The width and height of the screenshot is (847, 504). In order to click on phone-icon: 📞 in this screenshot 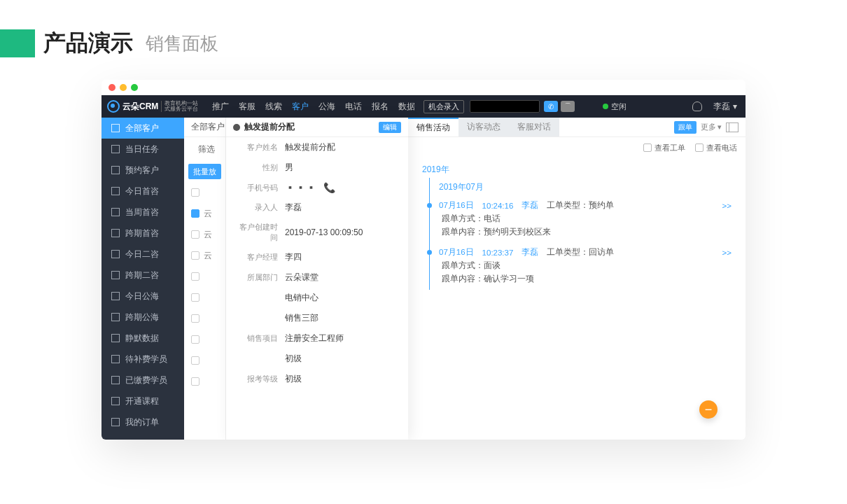, I will do `click(329, 188)`.